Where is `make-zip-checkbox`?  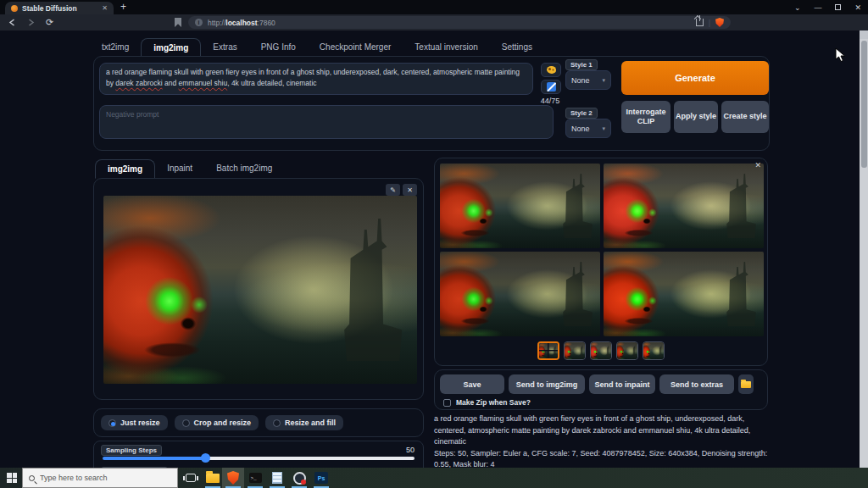
make-zip-checkbox is located at coordinates (448, 403).